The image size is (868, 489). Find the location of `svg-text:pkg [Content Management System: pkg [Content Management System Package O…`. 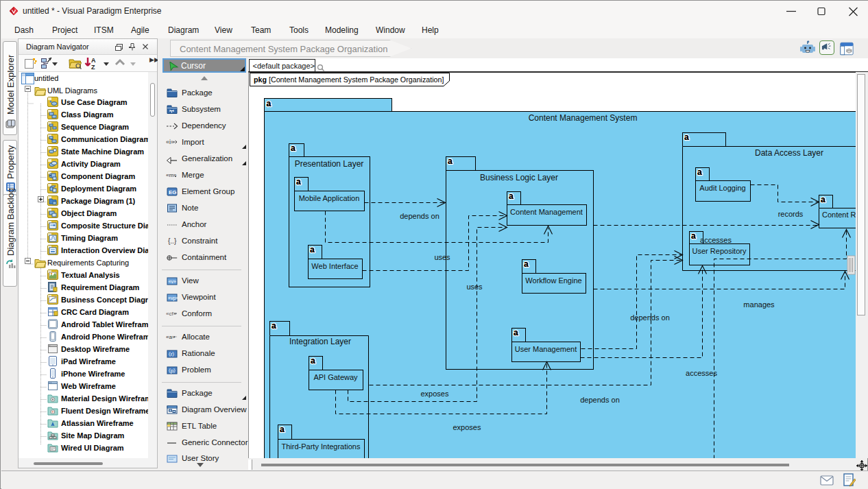

svg-text:pkg [Content Management System: pkg [Content Management System Package O… is located at coordinates (348, 80).